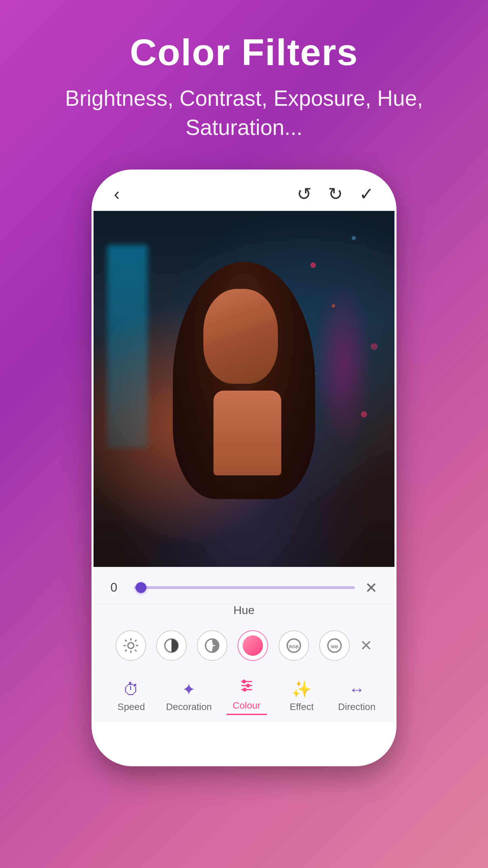 The image size is (488, 868). I want to click on filter-icons-row: RGB WB ✕, so click(244, 646).